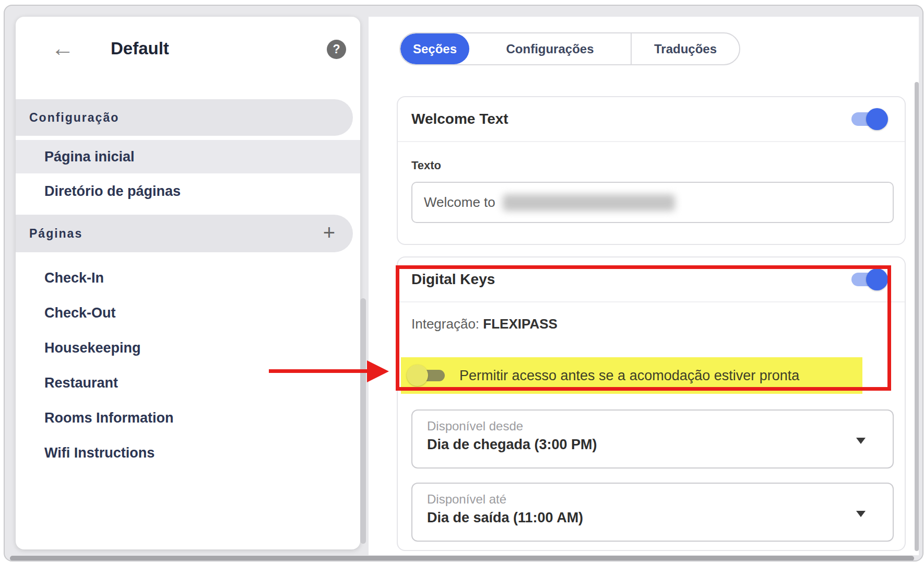 Image resolution: width=924 pixels, height=562 pixels. What do you see at coordinates (651, 170) in the screenshot?
I see `welcome-text-card: Welcome Text Texto Welcome to` at bounding box center [651, 170].